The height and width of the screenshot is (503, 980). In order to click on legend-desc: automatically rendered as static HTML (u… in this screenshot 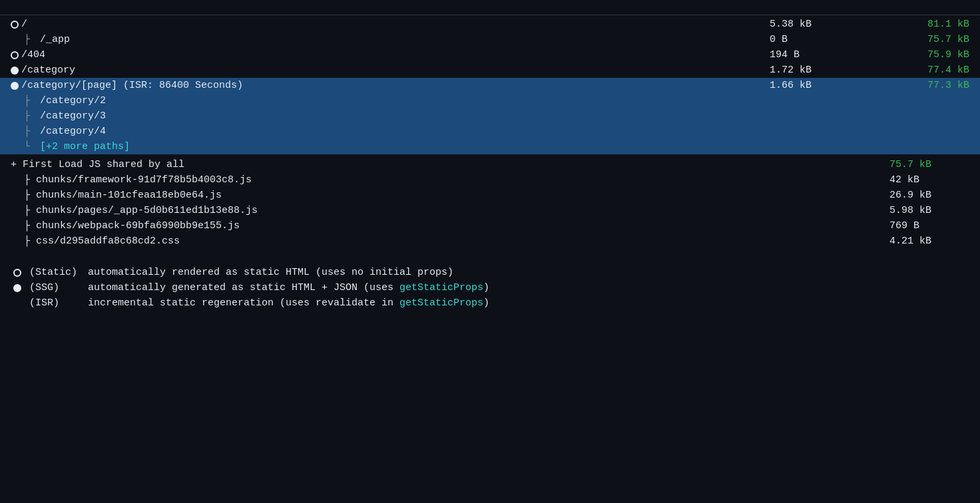, I will do `click(529, 273)`.